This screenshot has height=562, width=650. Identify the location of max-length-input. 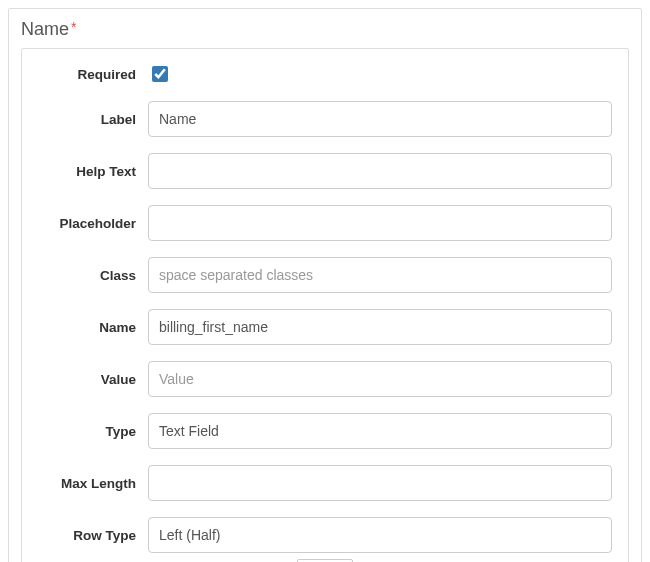
(380, 483).